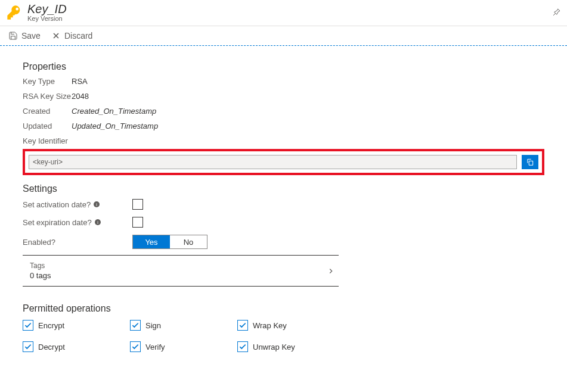 The width and height of the screenshot is (567, 392). What do you see at coordinates (47, 111) in the screenshot?
I see `created-label: Created` at bounding box center [47, 111].